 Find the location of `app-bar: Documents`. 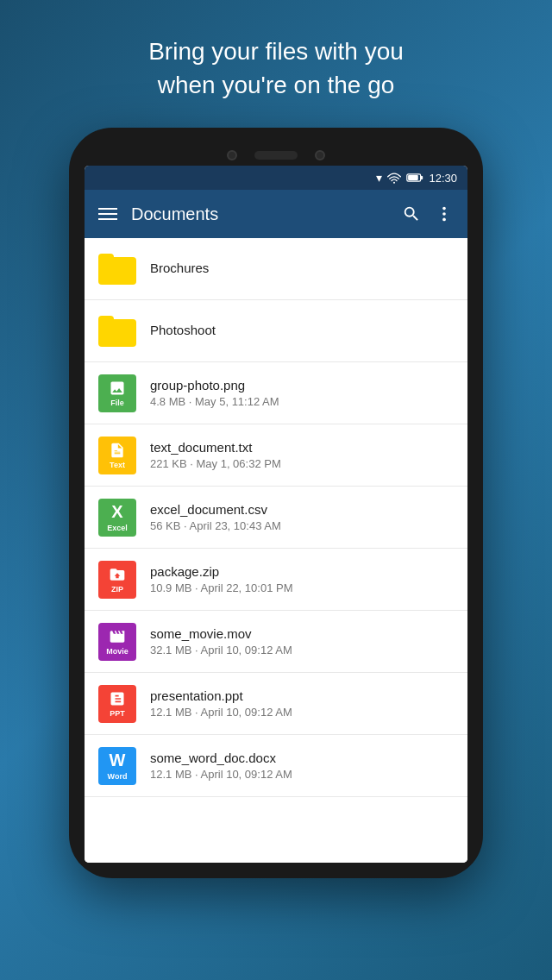

app-bar: Documents is located at coordinates (276, 214).